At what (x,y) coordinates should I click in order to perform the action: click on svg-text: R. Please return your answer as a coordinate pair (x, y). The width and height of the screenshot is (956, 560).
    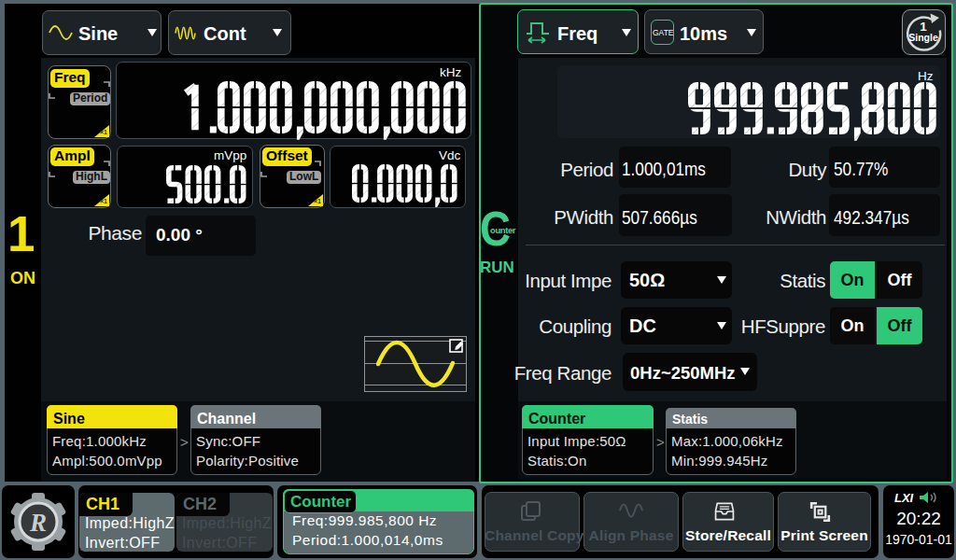
    Looking at the image, I should click on (37, 523).